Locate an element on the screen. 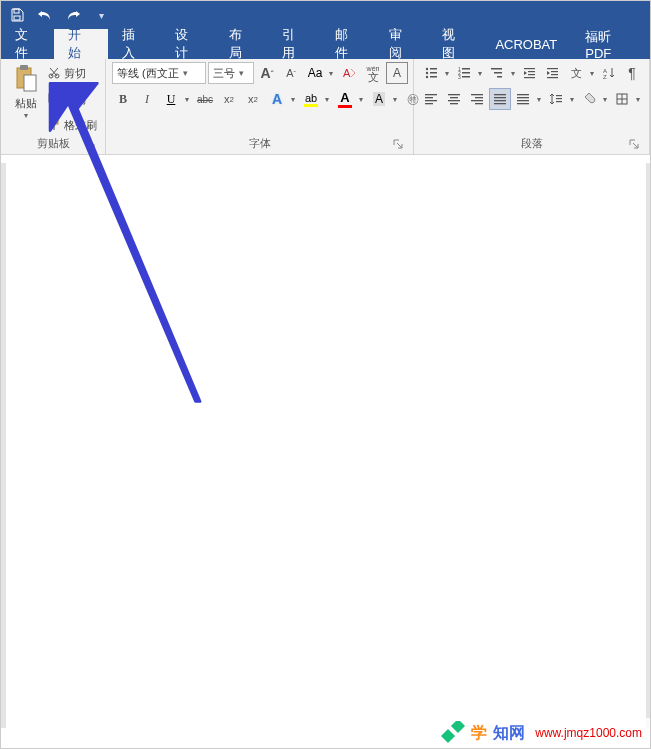 Image resolution: width=651 pixels, height=749 pixels. show-hide-marks-button: ¶ is located at coordinates (632, 73).